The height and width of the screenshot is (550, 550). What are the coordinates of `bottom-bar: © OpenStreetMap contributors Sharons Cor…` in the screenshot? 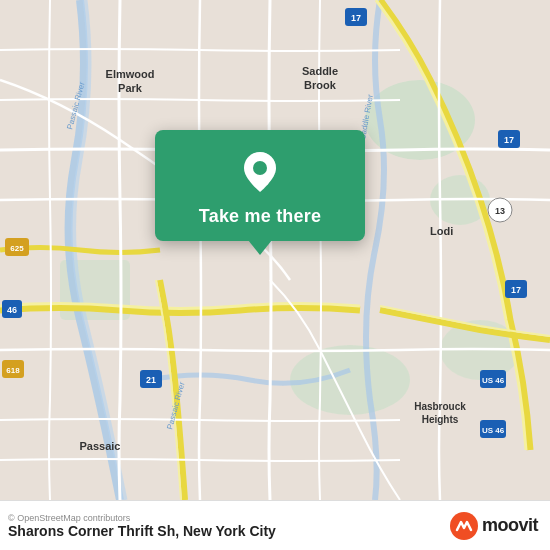 It's located at (275, 525).